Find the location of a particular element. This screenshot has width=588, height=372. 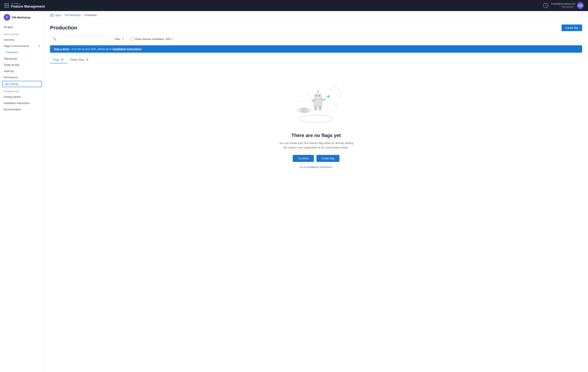

sidebar-workspace: F FM-Workshop is located at coordinates (22, 17).